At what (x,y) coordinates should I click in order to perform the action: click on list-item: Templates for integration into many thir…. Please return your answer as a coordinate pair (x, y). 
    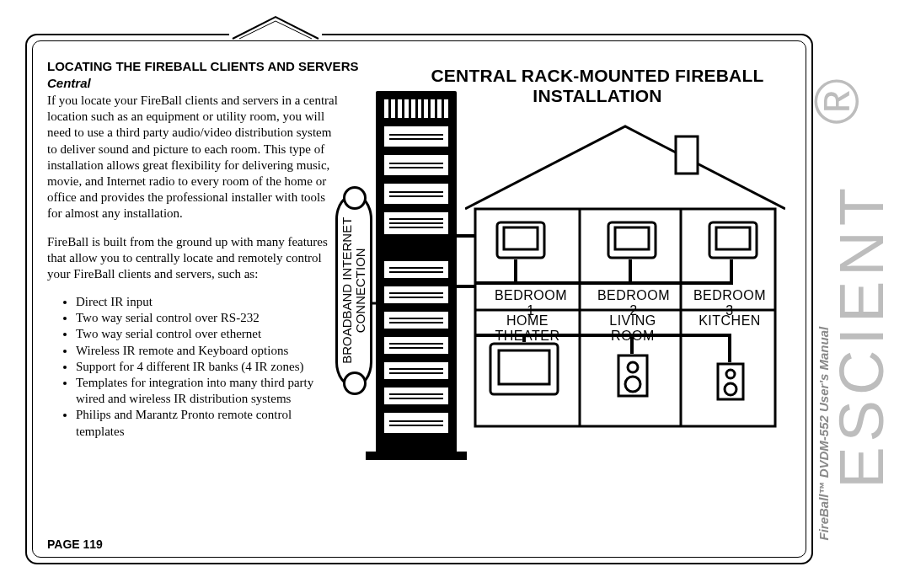
    Looking at the image, I should click on (207, 391).